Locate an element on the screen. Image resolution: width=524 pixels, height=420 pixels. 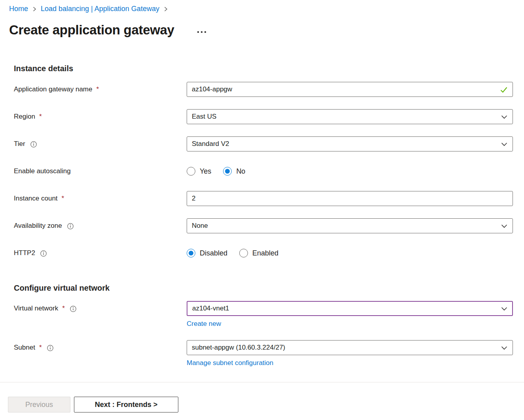
breadcrumb: Home Load balancing | Application Gatewa… is located at coordinates (262, 7).